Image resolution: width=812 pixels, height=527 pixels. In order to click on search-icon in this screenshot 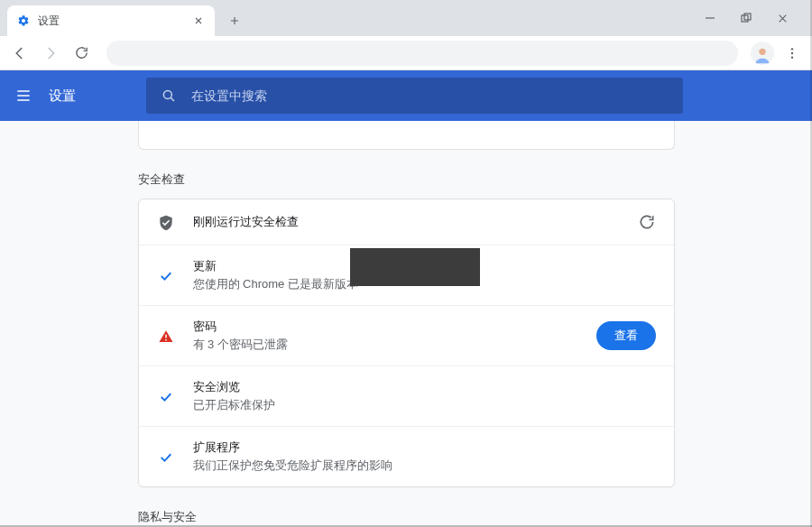, I will do `click(169, 96)`.